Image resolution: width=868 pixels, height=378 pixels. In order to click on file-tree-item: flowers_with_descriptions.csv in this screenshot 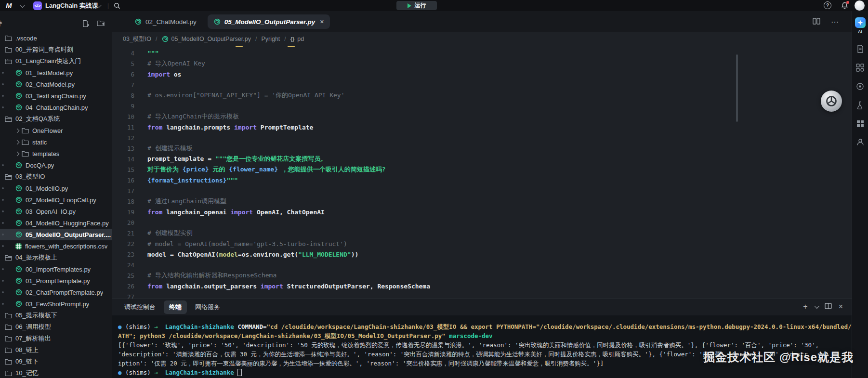, I will do `click(56, 246)`.